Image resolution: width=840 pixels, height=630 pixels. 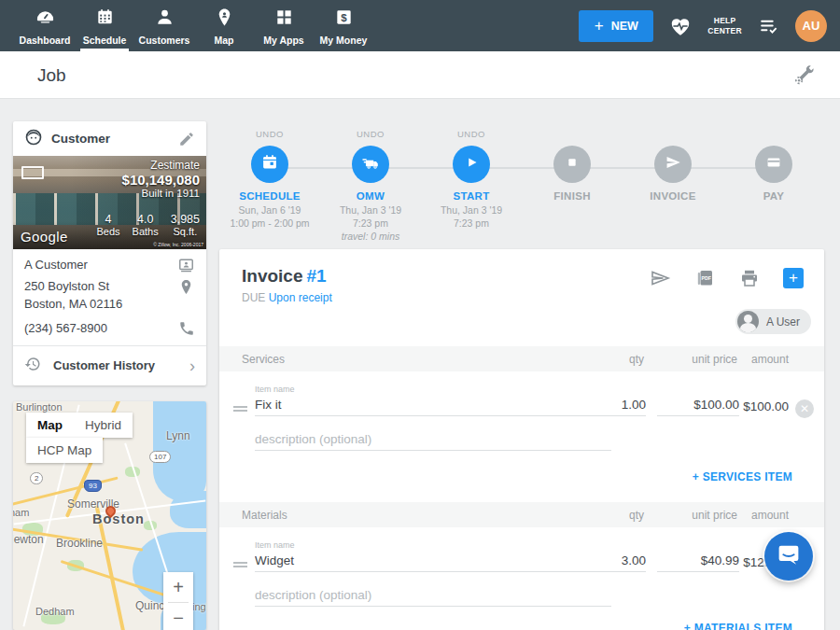 I want to click on playlist-check-icon, so click(x=769, y=26).